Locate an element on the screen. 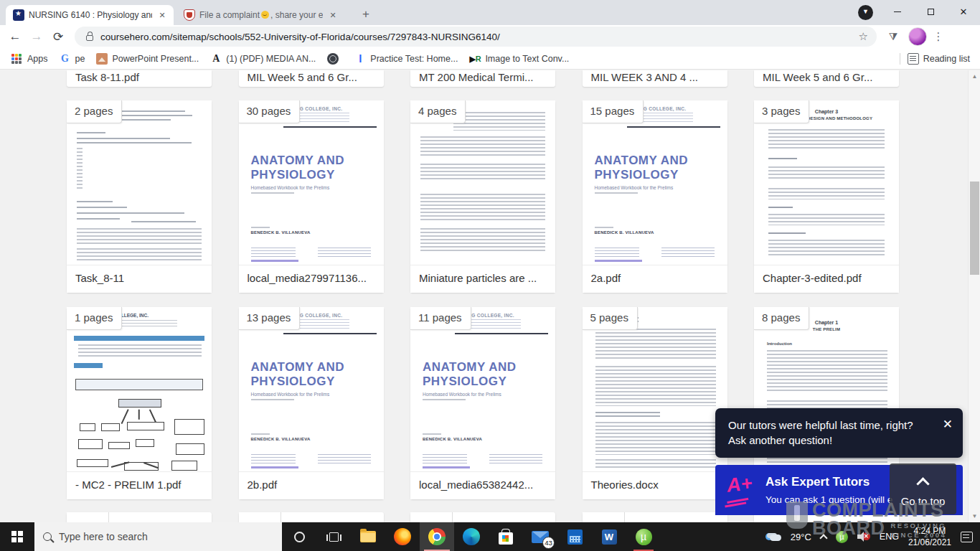  tab-complaintsboard: File a complaint, share your e ✕ is located at coordinates (260, 15).